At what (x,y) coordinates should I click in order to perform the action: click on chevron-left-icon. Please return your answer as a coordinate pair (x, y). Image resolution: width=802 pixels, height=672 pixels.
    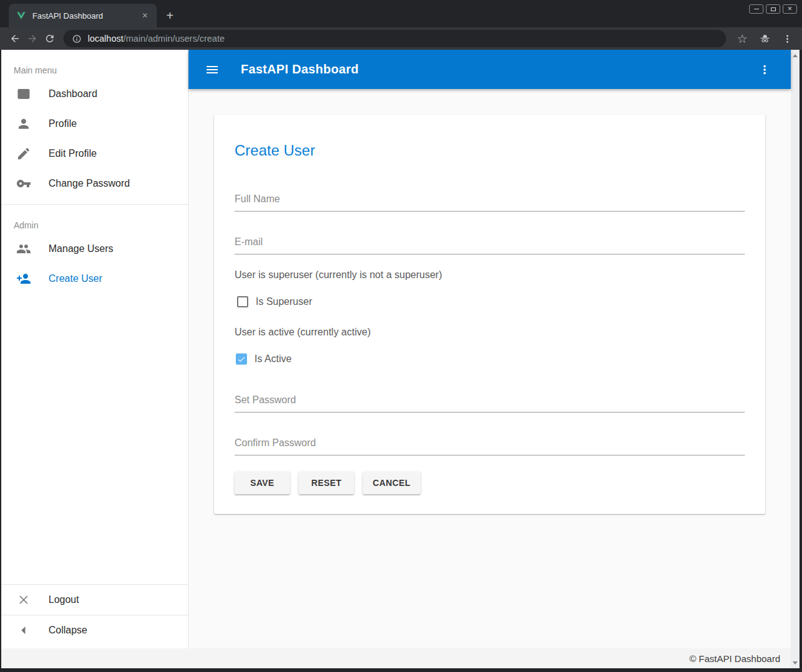
    Looking at the image, I should click on (24, 630).